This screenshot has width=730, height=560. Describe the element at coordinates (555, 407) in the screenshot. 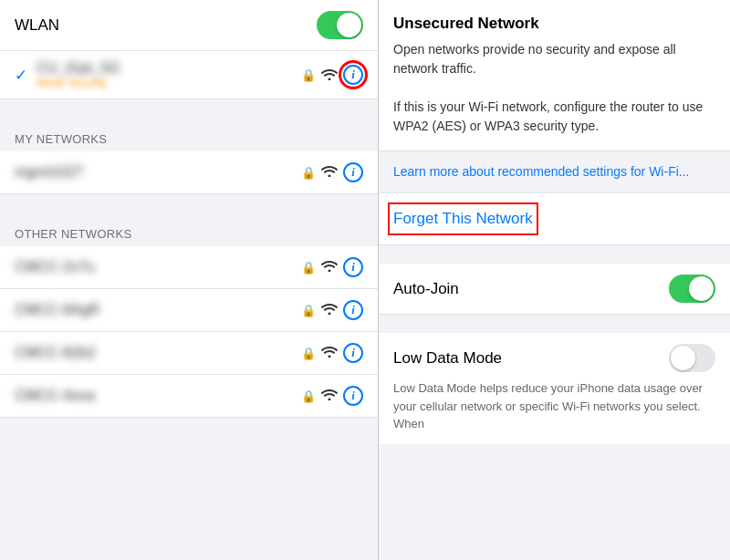

I see `low-data-desc: Low Data Mode helps reduce your iPhone d…` at that location.